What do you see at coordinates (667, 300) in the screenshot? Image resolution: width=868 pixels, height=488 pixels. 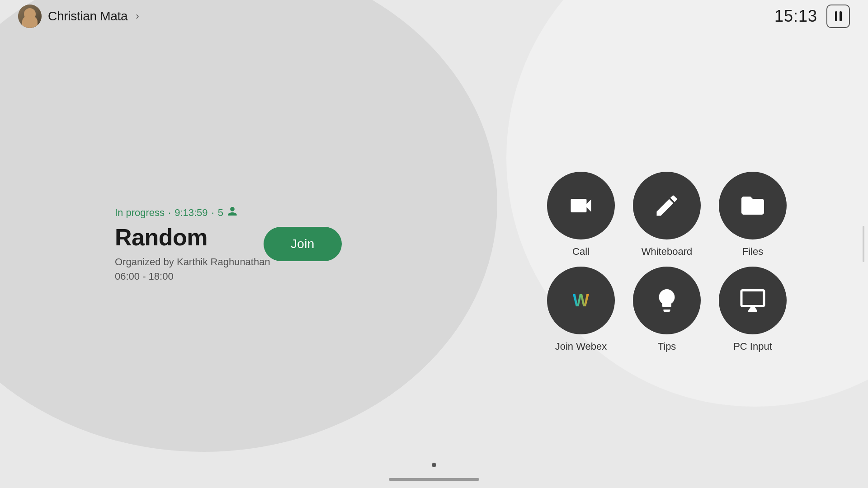 I see `lightbulb-icon` at bounding box center [667, 300].